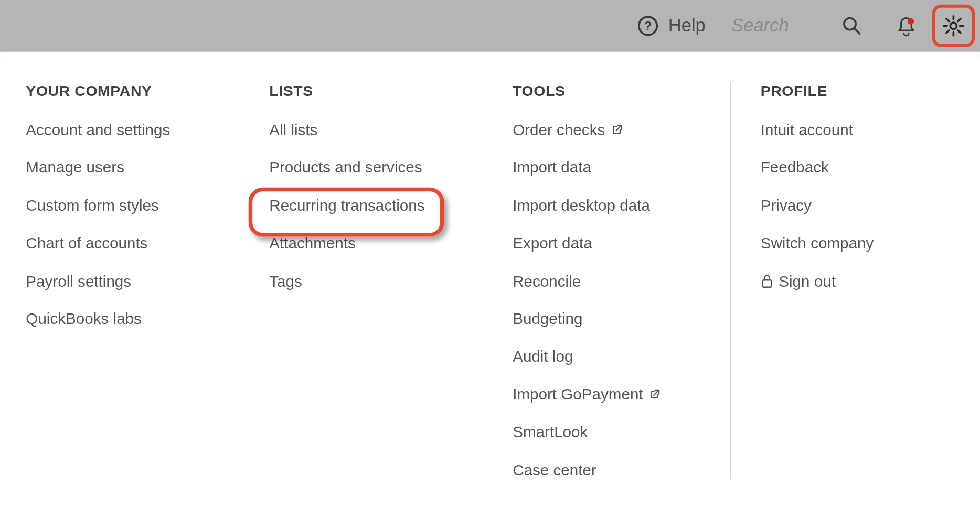  What do you see at coordinates (730, 280) in the screenshot?
I see `column-divider` at bounding box center [730, 280].